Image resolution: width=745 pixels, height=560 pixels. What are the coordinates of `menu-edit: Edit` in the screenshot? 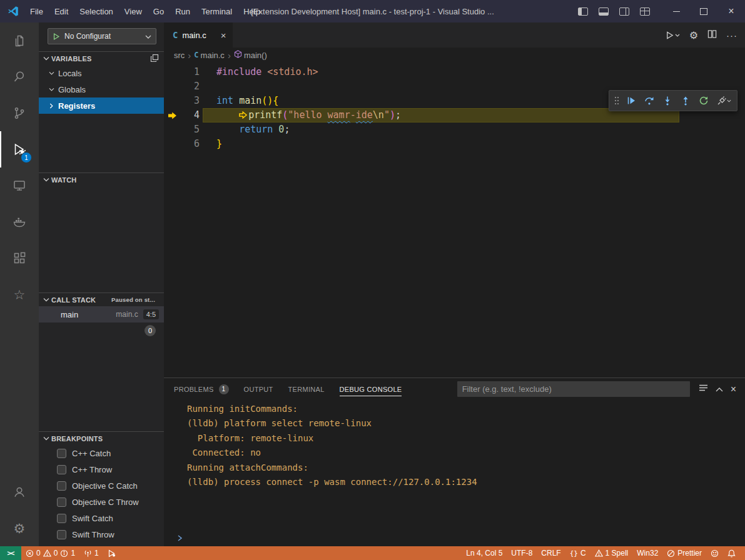 It's located at (61, 11).